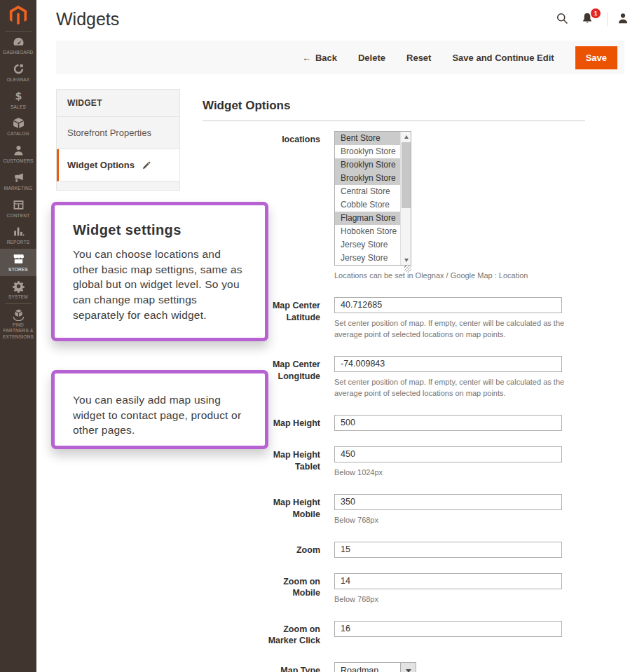 The width and height of the screenshot is (637, 672). I want to click on page-title: Widgets, so click(88, 20).